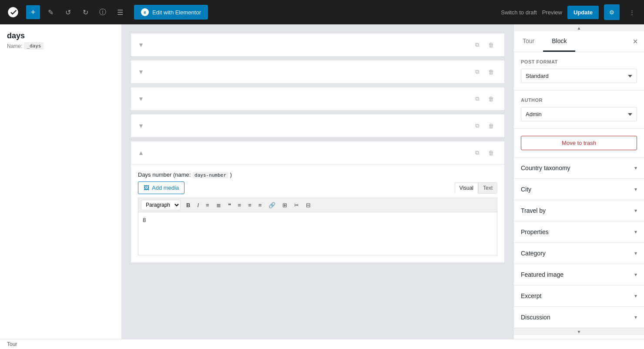 The height and width of the screenshot is (349, 644). I want to click on add-block-button: +, so click(33, 12).